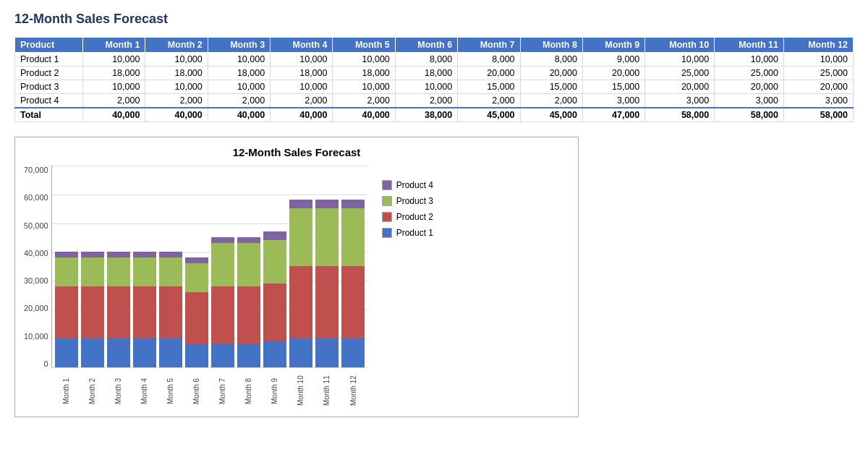 The height and width of the screenshot is (452, 868). Describe the element at coordinates (408, 185) in the screenshot. I see `legend-item: Product 4` at that location.